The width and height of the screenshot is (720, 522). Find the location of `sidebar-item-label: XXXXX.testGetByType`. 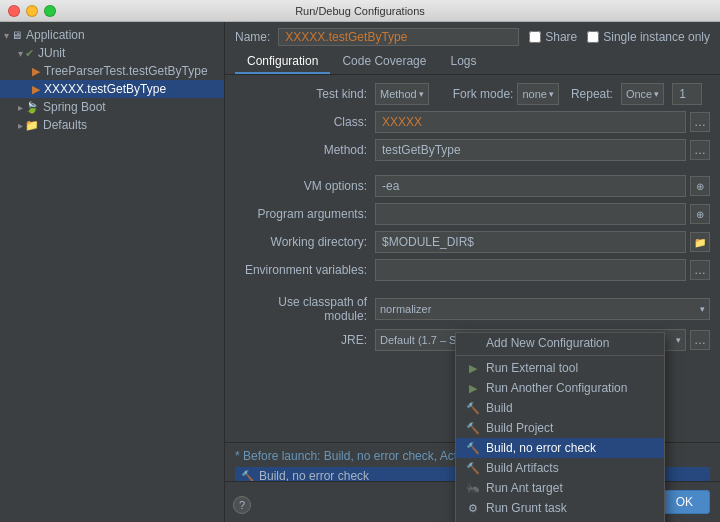

sidebar-item-label: XXXXX.testGetByType is located at coordinates (105, 89).